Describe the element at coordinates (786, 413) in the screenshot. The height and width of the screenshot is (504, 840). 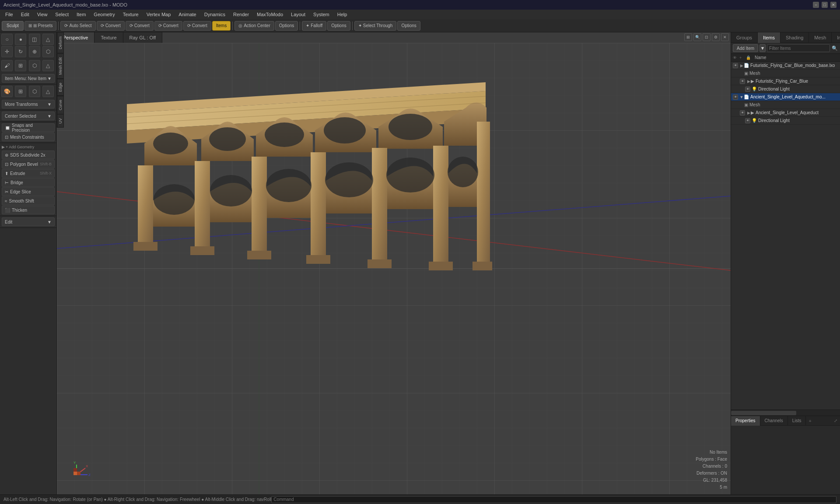
I see `items-scrollbar` at that location.